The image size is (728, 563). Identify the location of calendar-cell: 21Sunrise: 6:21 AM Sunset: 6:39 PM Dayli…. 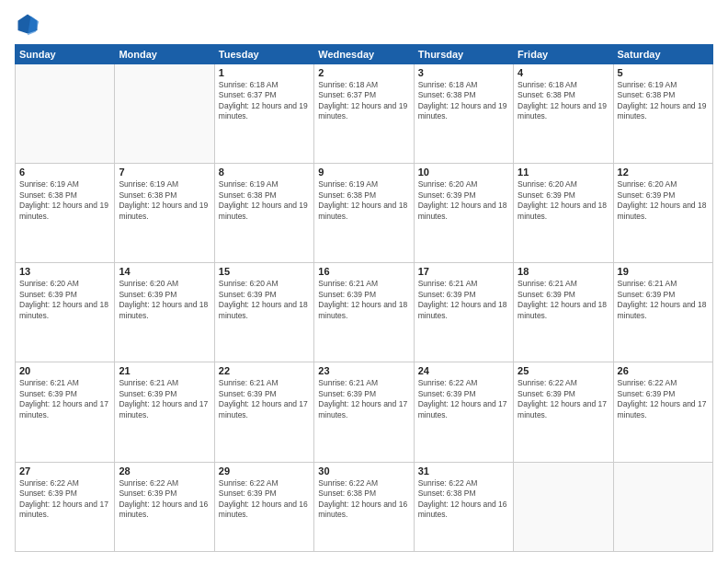
(165, 412).